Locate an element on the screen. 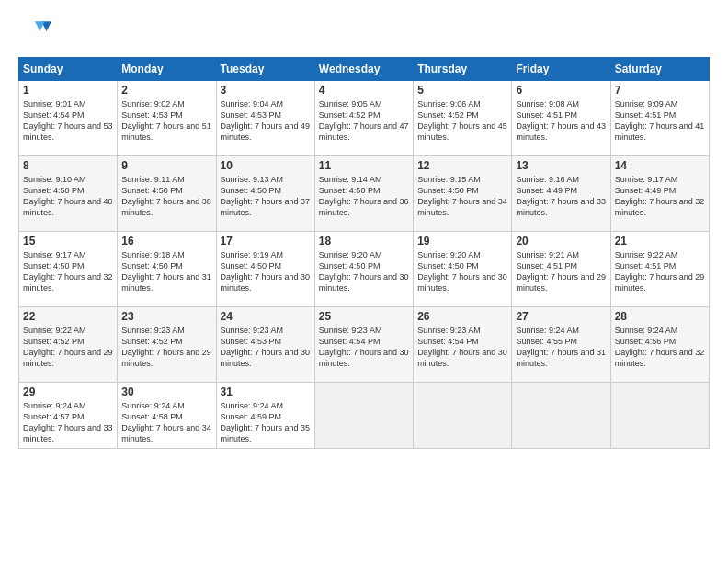 Image resolution: width=728 pixels, height=563 pixels. cell-content: Sunrise: 9:05 AM Sunset: 4:52 PM Dayligh… is located at coordinates (364, 121).